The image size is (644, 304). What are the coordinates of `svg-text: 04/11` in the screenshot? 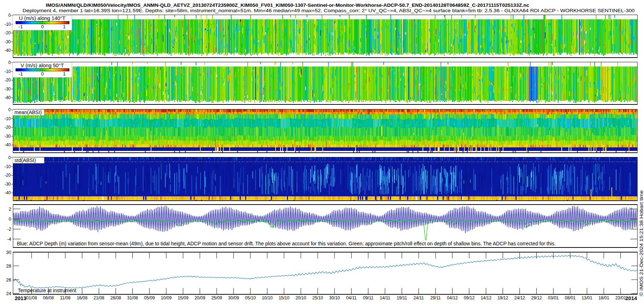 It's located at (351, 298).